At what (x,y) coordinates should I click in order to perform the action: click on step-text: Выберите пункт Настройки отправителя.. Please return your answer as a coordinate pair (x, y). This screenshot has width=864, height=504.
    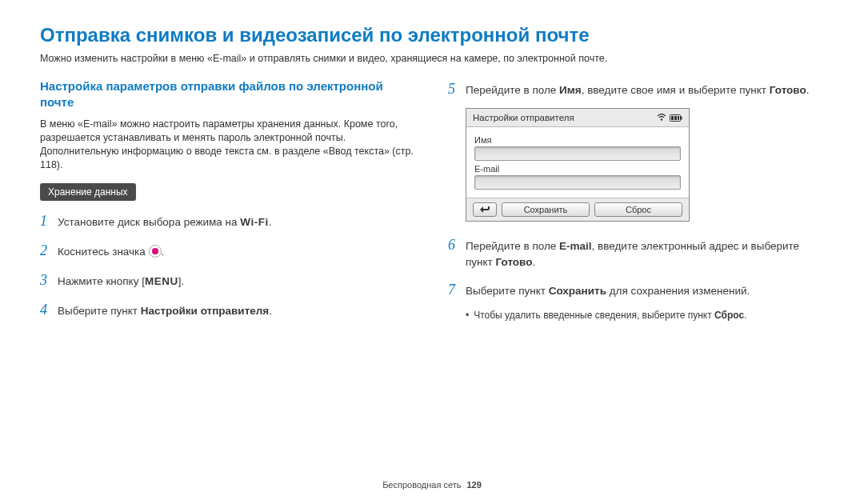
    Looking at the image, I should click on (237, 311).